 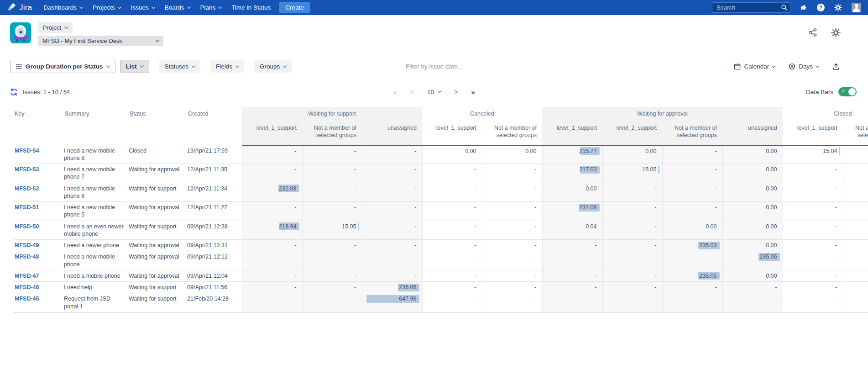 I want to click on nav-item-boards: Boards, so click(x=178, y=7).